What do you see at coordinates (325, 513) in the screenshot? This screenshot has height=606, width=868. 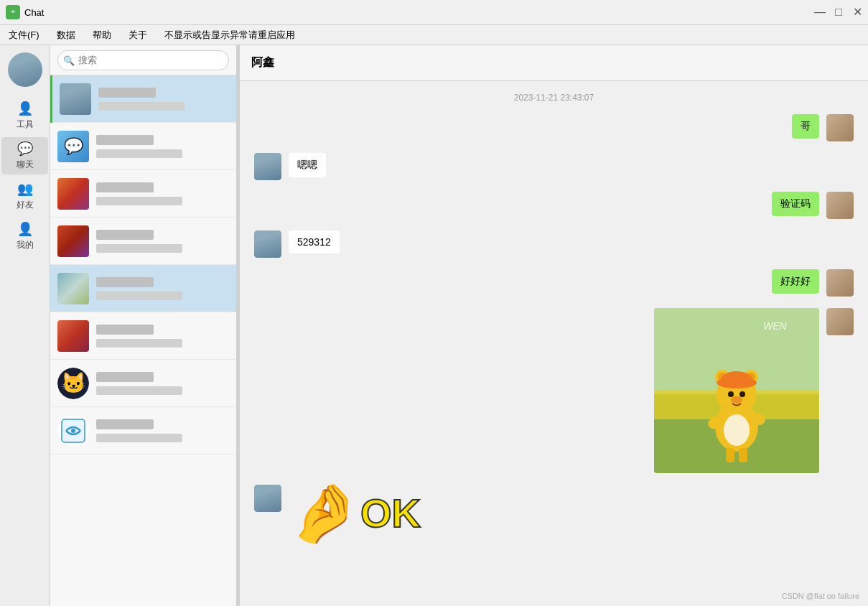 I see `ok-hand-sticker: 🤌` at bounding box center [325, 513].